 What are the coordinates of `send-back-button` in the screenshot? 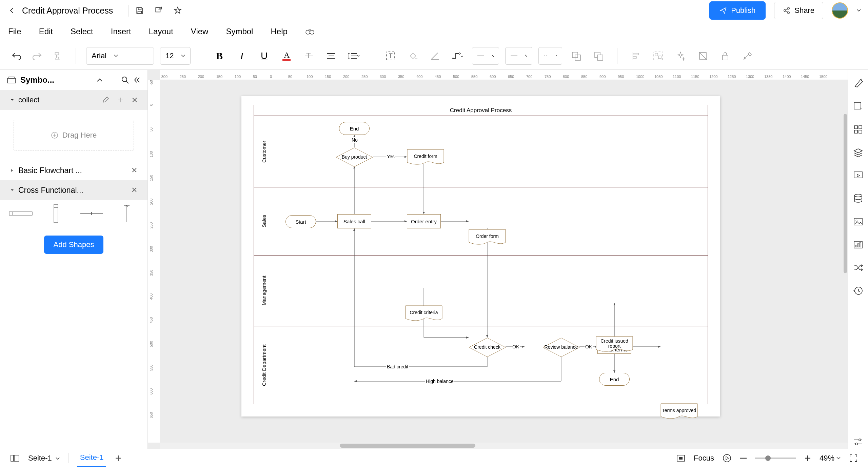 It's located at (576, 56).